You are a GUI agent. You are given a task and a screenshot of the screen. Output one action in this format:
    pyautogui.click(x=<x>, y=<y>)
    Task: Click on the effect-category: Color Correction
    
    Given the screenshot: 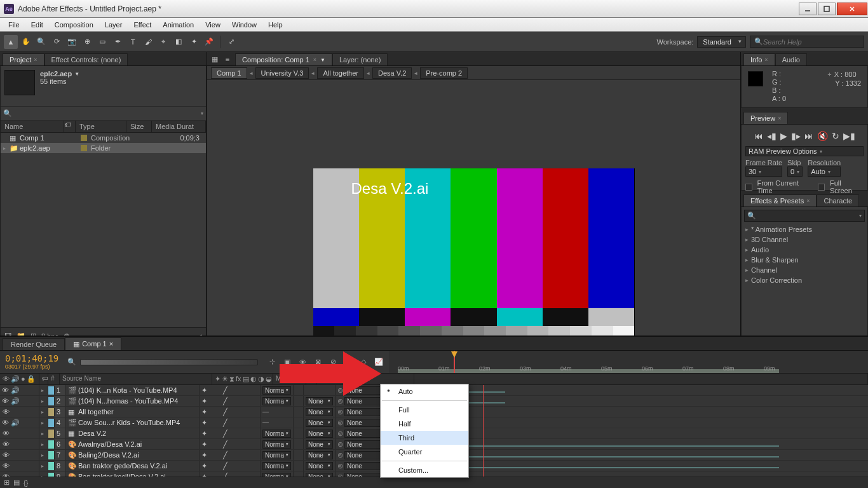 What is the action you would take?
    pyautogui.click(x=804, y=280)
    